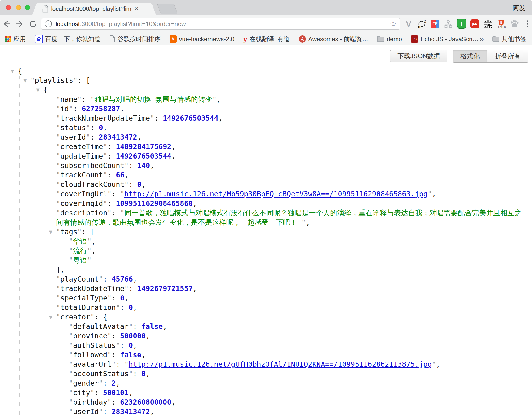 This screenshot has width=532, height=415. Describe the element at coordinates (94, 9) in the screenshot. I see `browser-tab: localhost:3000/top_playlist?lim ×` at that location.